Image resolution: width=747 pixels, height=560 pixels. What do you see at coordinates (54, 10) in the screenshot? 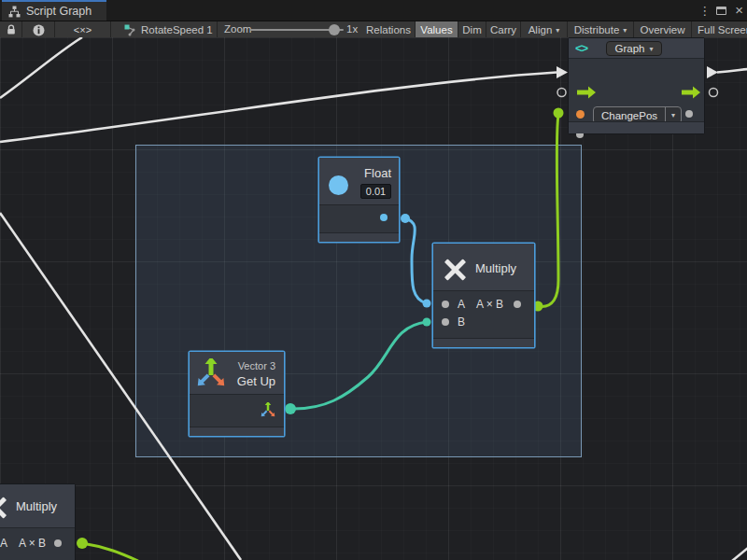
I see `tab-script-graph: Script Graph` at bounding box center [54, 10].